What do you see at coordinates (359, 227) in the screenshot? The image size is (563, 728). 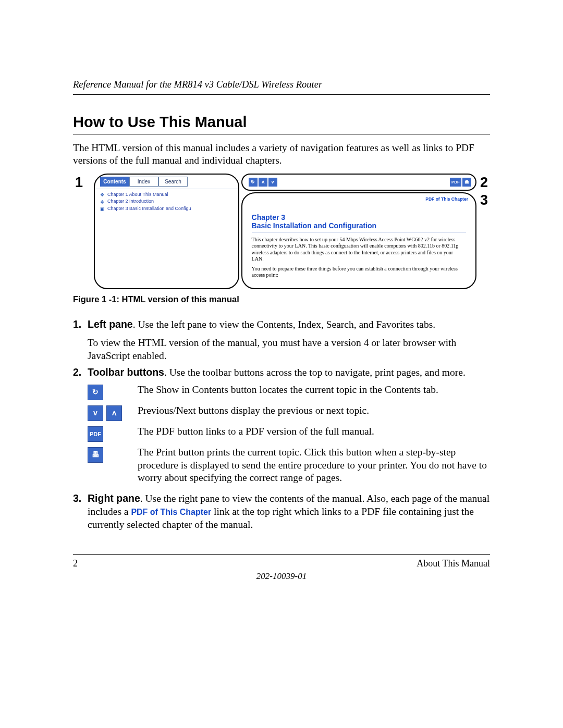 I see `chapter-title: Basic Installation and Configuration` at bounding box center [359, 227].